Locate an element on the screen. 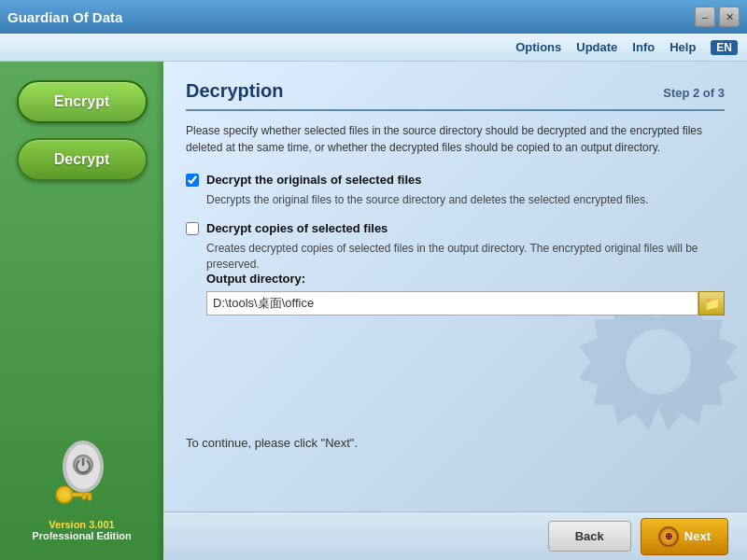  option1-desc: Decrypts the original files to the sourc… is located at coordinates (465, 200).